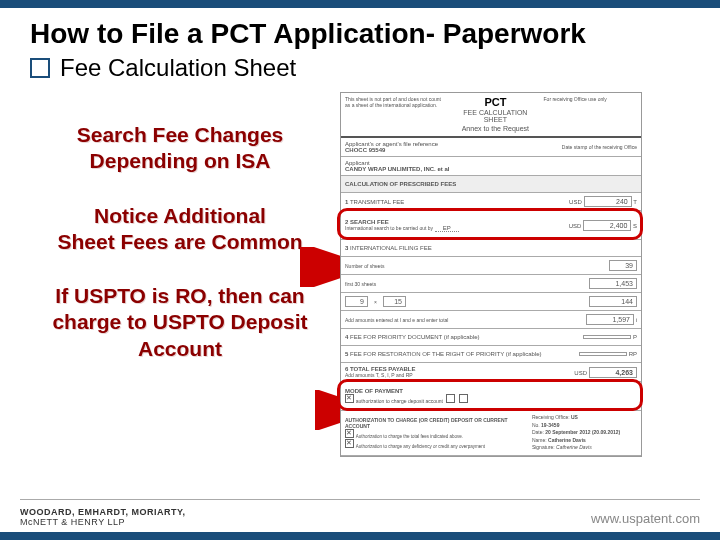 Image resolution: width=720 pixels, height=540 pixels. What do you see at coordinates (350, 444) in the screenshot?
I see `checkbox-auth2` at bounding box center [350, 444].